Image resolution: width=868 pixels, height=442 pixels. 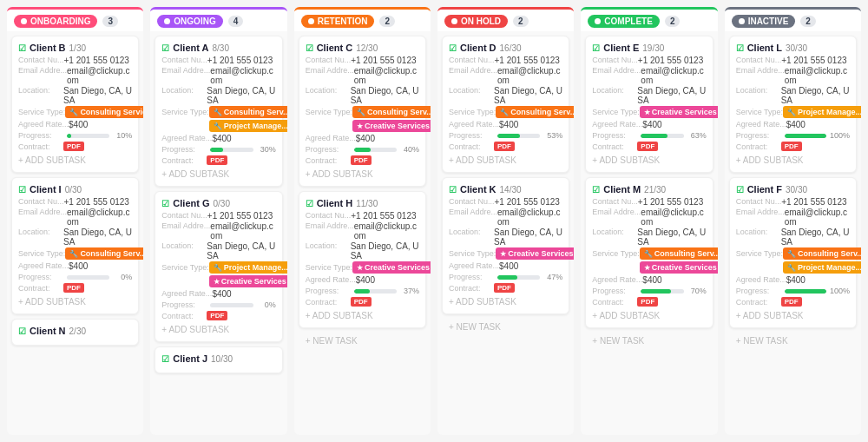 I want to click on column-count-ongoing: 4, so click(x=236, y=21).